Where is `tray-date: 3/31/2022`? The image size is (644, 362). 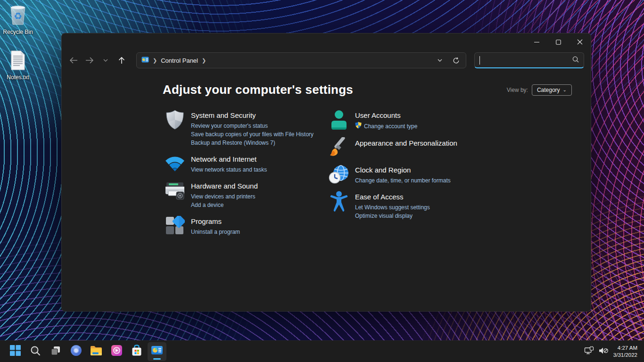
tray-date: 3/31/2022 is located at coordinates (625, 355).